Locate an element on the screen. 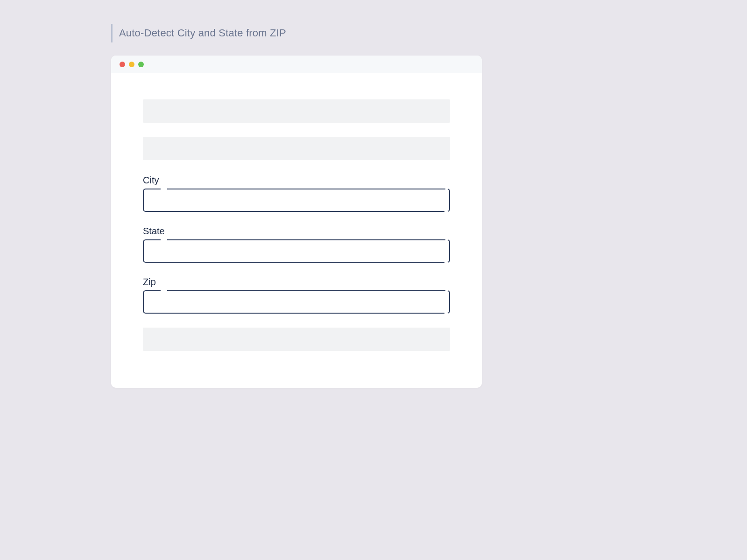  city-field-group: City is located at coordinates (296, 193).